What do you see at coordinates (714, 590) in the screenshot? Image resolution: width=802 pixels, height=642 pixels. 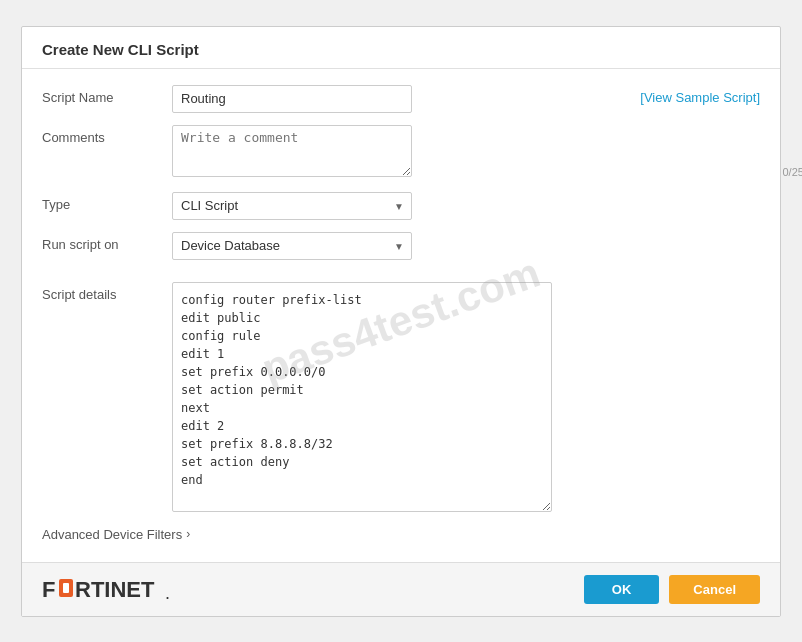 I see `cancel-button: Cancel` at bounding box center [714, 590].